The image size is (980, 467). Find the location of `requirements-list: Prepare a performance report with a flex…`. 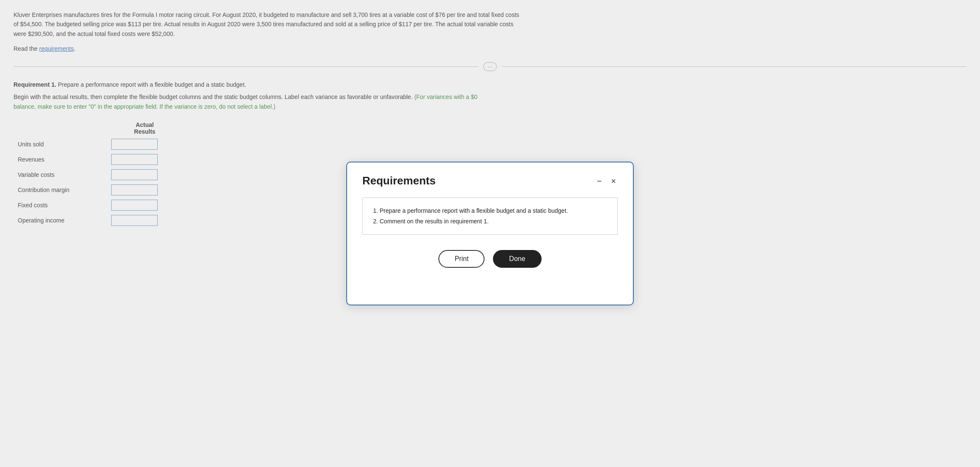

requirements-list: Prepare a performance report with a flex… is located at coordinates (490, 216).